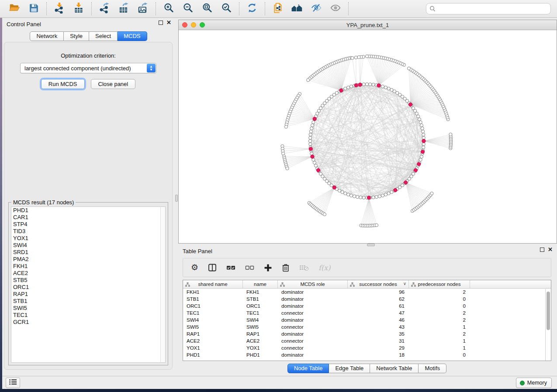  Describe the element at coordinates (439, 284) in the screenshot. I see `column-header-predecessor-nodes: predecessor nodes` at that location.